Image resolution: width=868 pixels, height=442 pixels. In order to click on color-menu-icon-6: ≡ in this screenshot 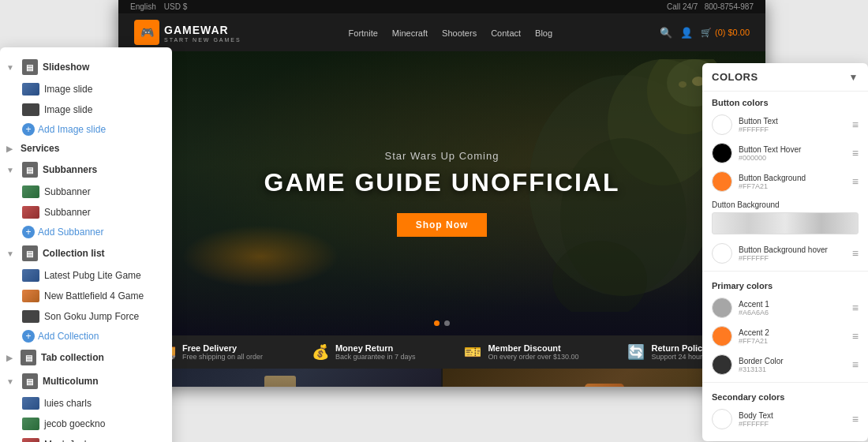, I will do `click(855, 336)`.